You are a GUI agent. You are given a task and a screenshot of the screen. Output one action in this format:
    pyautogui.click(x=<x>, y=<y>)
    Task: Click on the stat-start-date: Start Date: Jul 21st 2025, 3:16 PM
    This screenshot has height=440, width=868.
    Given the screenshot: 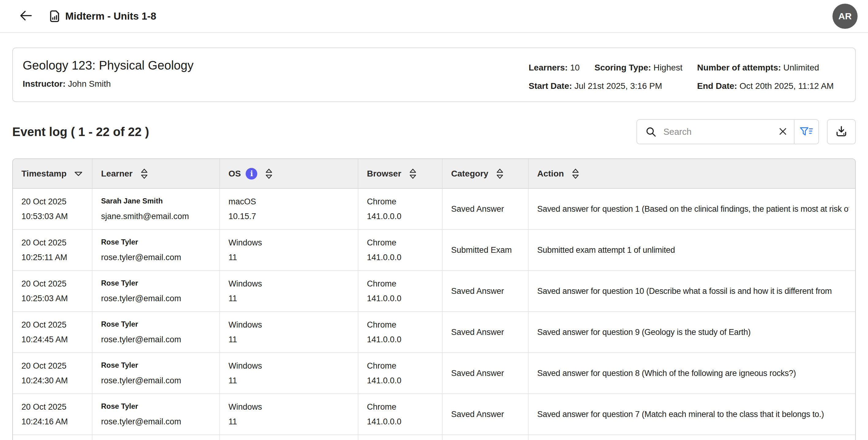 What is the action you would take?
    pyautogui.click(x=613, y=86)
    